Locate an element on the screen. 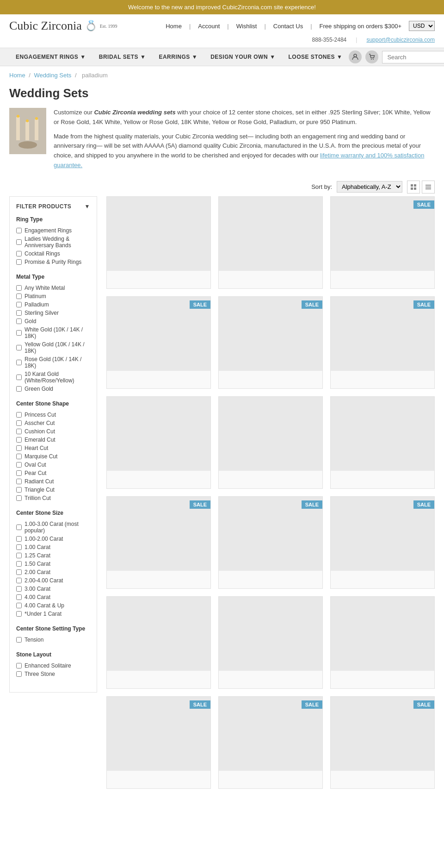 Image resolution: width=444 pixels, height=868 pixels. breadcrumb-wedding-sets: Wedding Sets is located at coordinates (53, 75).